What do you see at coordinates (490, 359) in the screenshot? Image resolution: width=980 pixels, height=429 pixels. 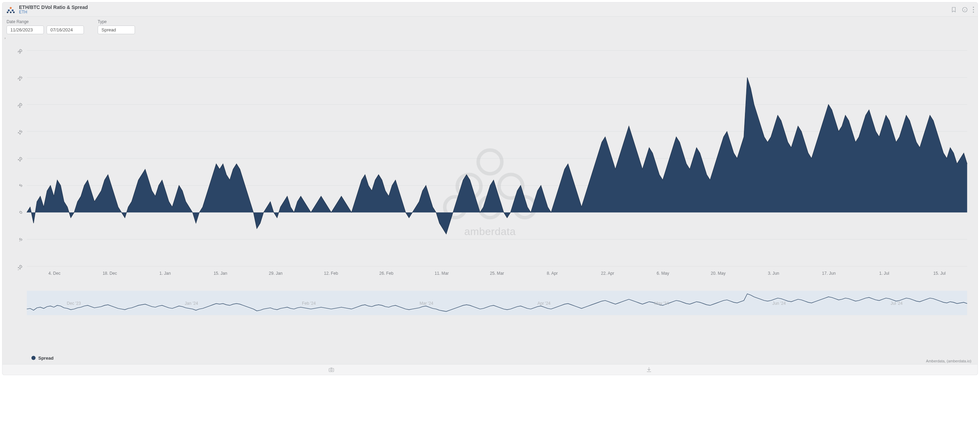 I see `legend: Spread` at bounding box center [490, 359].